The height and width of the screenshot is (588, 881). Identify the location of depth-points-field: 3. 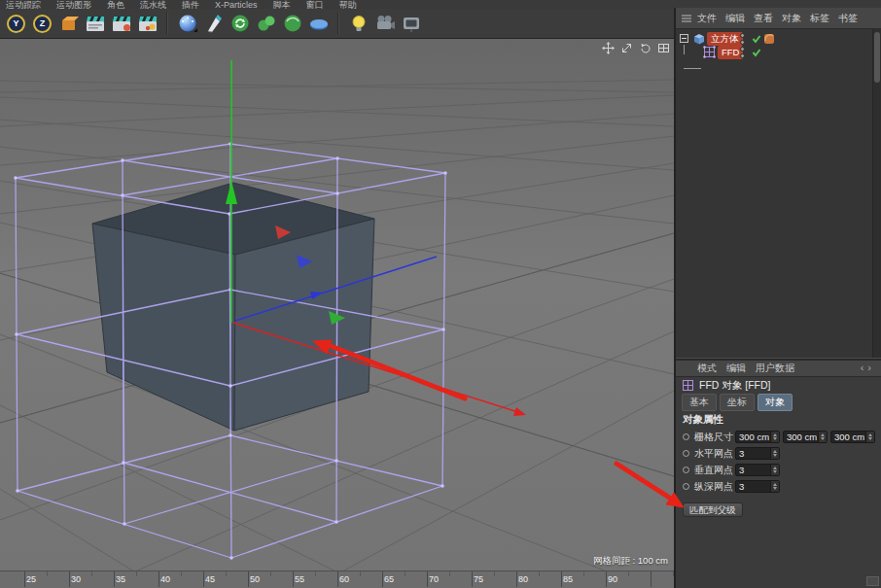
(758, 486).